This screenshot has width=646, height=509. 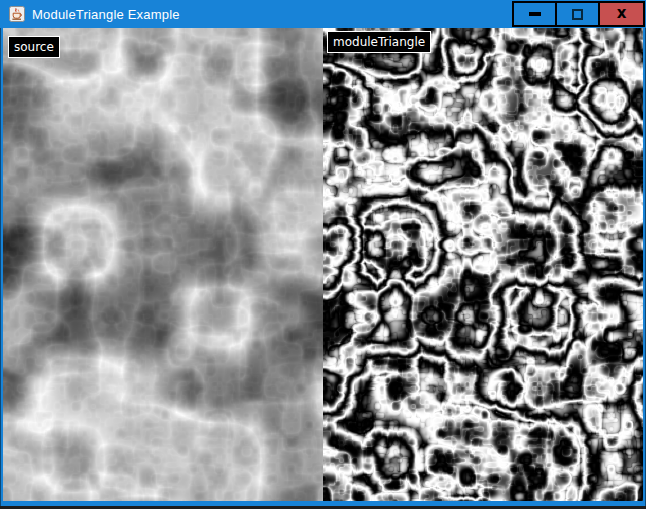 What do you see at coordinates (323, 14) in the screenshot?
I see `titlebar: ModuleTriangle Example x` at bounding box center [323, 14].